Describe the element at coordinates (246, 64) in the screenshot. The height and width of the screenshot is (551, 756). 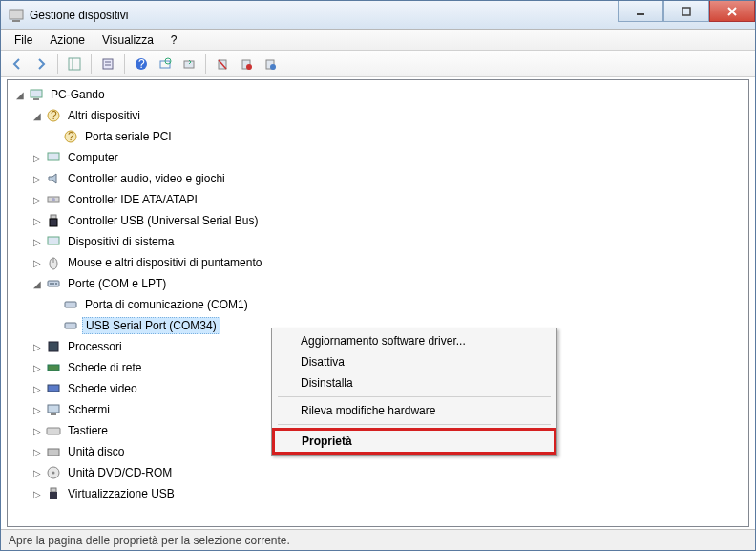
I see `disable-button` at that location.